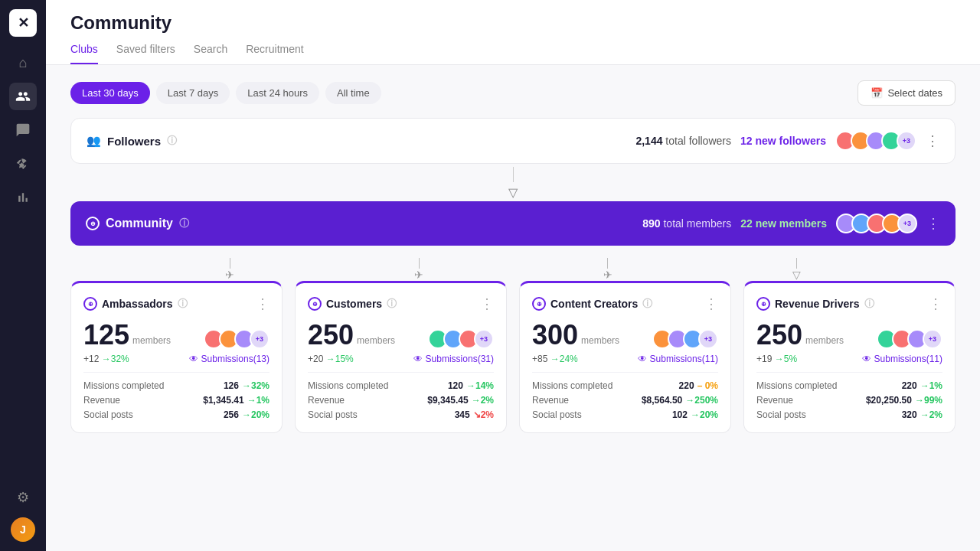 The width and height of the screenshot is (980, 551). What do you see at coordinates (642, 359) in the screenshot?
I see `eye-icon: 👁` at bounding box center [642, 359].